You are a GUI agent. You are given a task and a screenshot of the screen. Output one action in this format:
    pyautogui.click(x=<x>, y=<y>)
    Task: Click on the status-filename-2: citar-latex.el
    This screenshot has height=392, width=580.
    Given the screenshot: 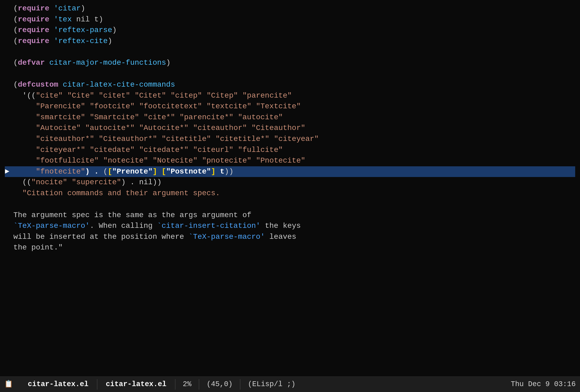 What is the action you would take?
    pyautogui.click(x=136, y=385)
    